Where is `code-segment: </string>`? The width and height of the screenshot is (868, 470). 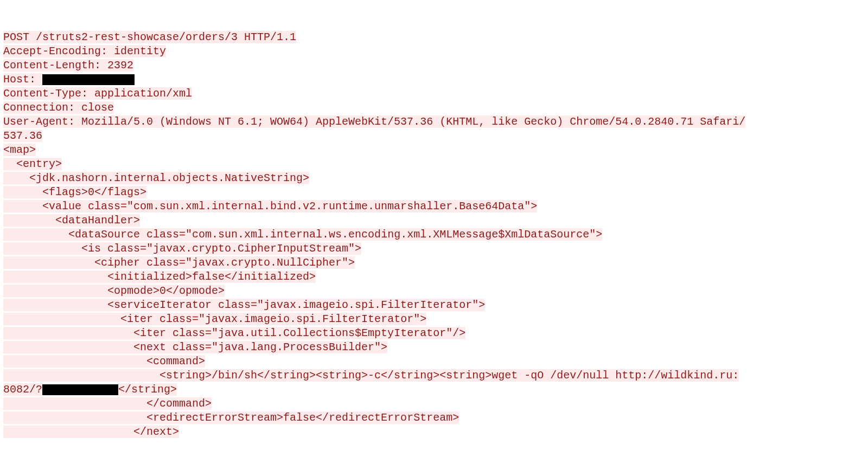
code-segment: </string> is located at coordinates (148, 389).